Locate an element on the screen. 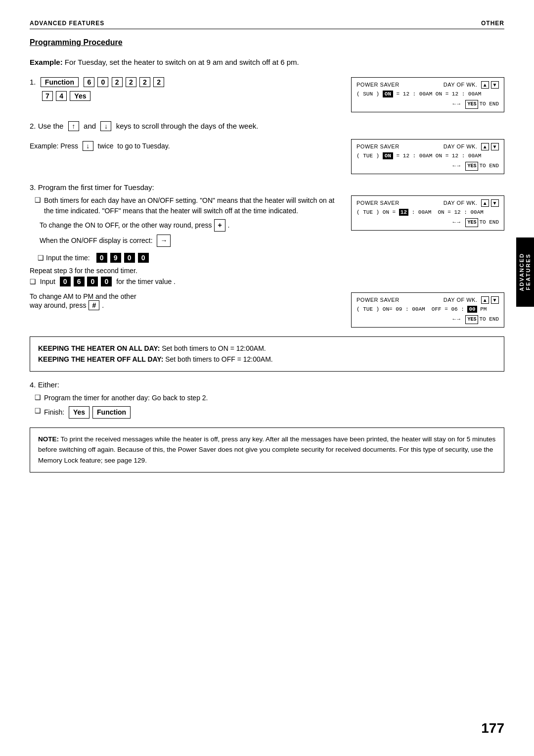  lcd3-row2: ( TUE ) ON = 12 : 00AM ON = 12 : 00AM is located at coordinates (428, 213).